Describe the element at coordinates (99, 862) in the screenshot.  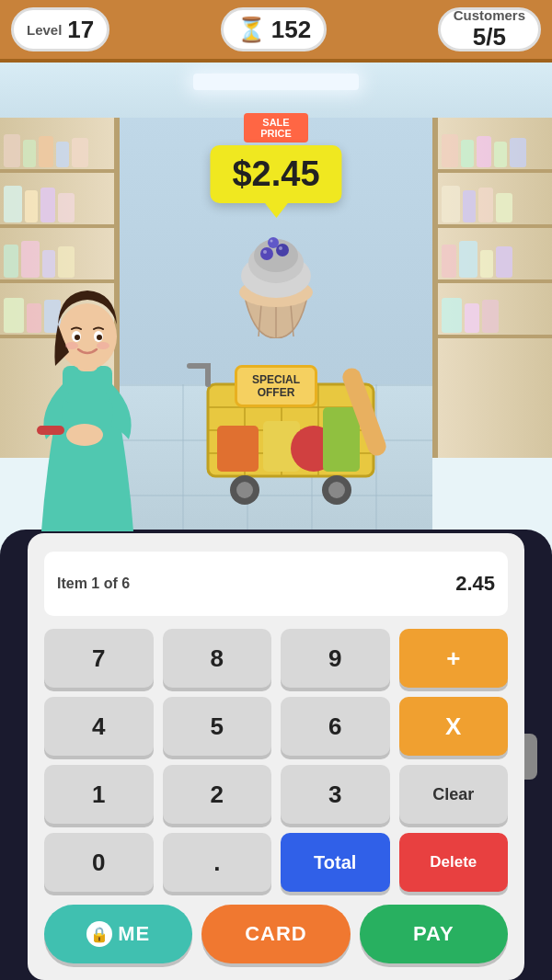
I see `key-0: 0` at that location.